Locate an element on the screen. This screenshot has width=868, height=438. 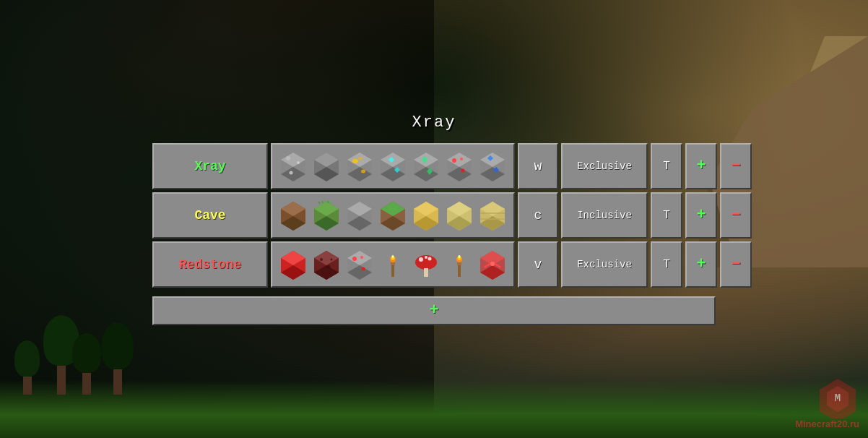
block-redstone-ore is located at coordinates (459, 166).